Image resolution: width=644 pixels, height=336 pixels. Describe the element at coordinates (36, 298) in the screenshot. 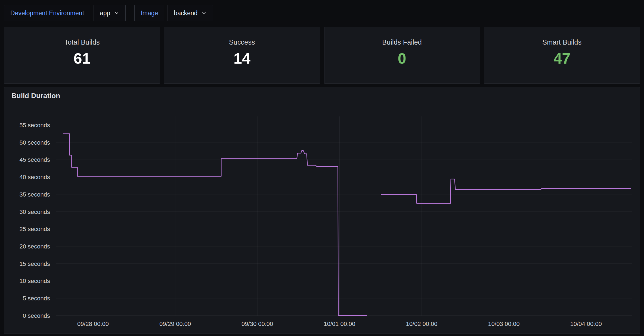

I see `svg-text: 5 seconds` at that location.